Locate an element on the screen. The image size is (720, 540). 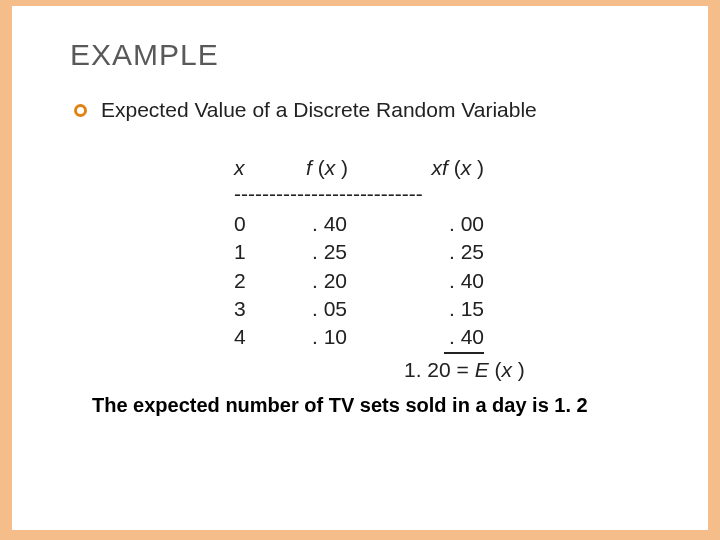
ev-sum: 1. 20 is located at coordinates (428, 370).